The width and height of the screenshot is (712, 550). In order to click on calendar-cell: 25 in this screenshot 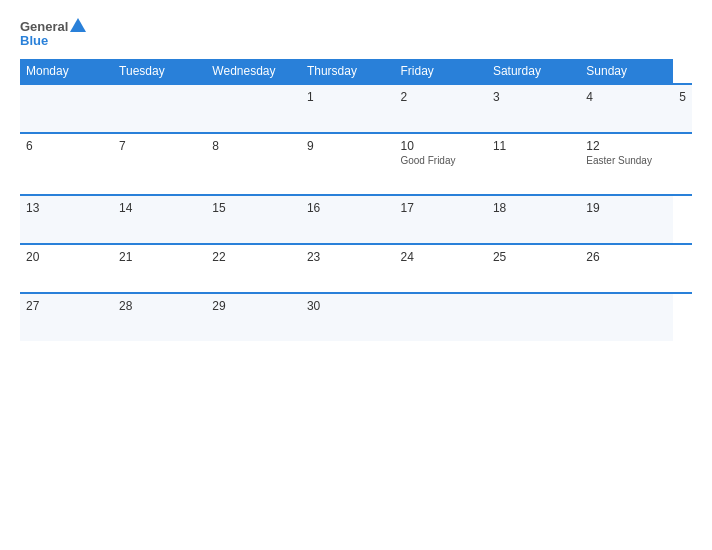, I will do `click(534, 268)`.